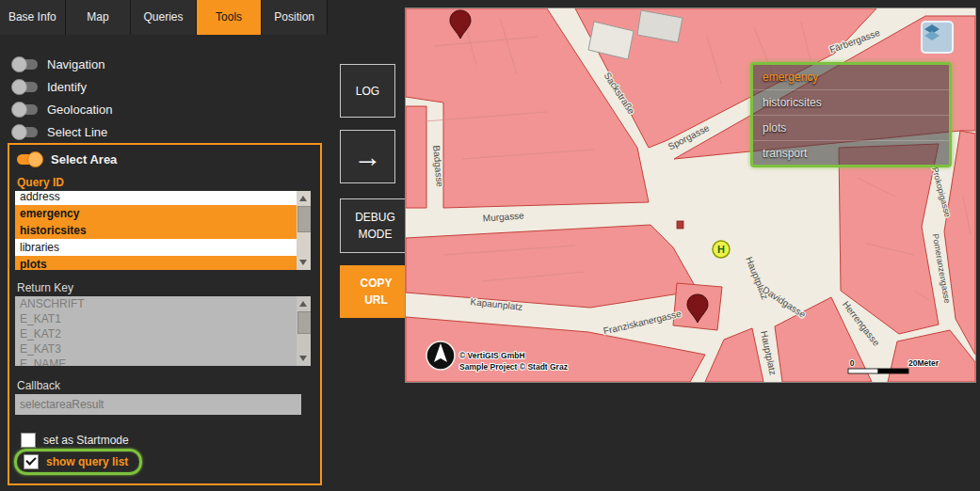 The image size is (980, 491). I want to click on query-id-label: Query ID, so click(40, 182).